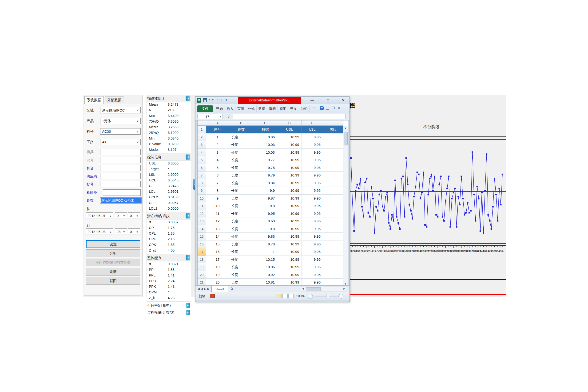 This screenshot has height=392, width=588. What do you see at coordinates (328, 296) in the screenshot?
I see `zoom-slider-thumb` at bounding box center [328, 296].